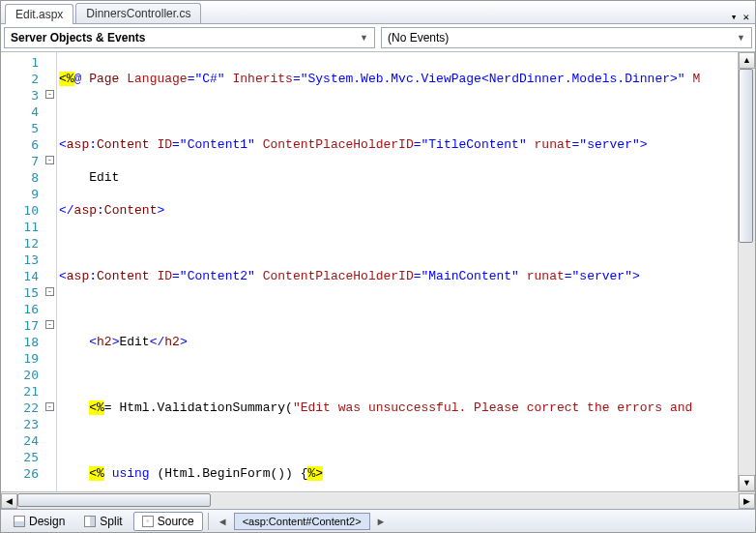 Image resolution: width=756 pixels, height=533 pixels. I want to click on scroll-left-icon: ◀, so click(10, 501).